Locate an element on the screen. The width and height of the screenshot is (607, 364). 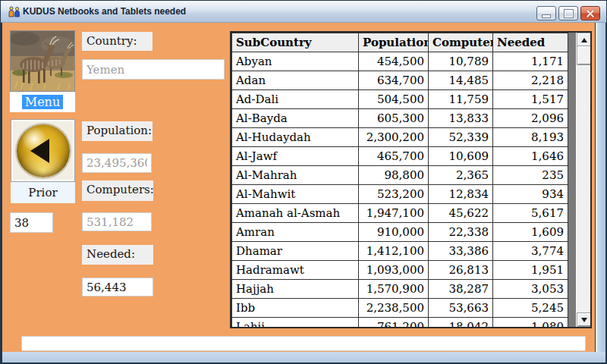
value-cell: 22,338 is located at coordinates (461, 232).